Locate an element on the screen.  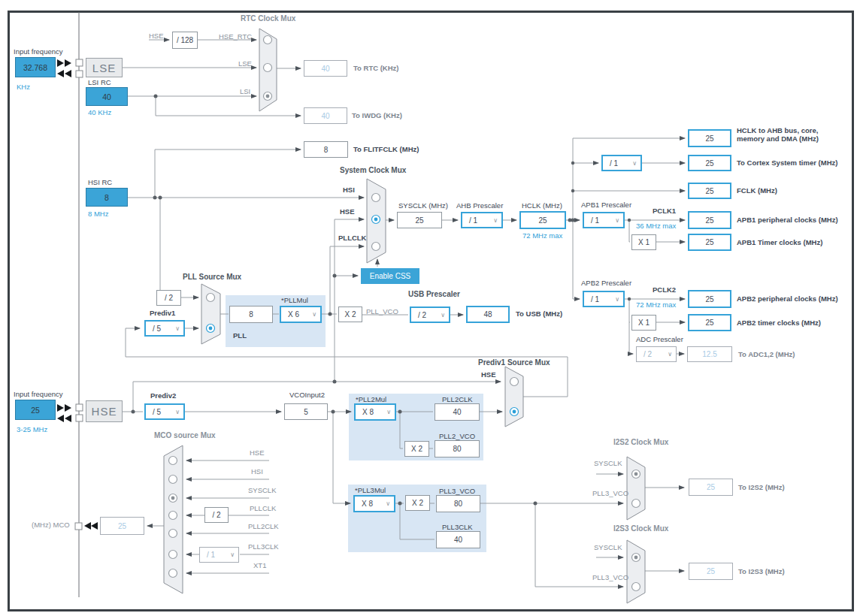
radio-mco-sysclk-dot is located at coordinates (173, 499).